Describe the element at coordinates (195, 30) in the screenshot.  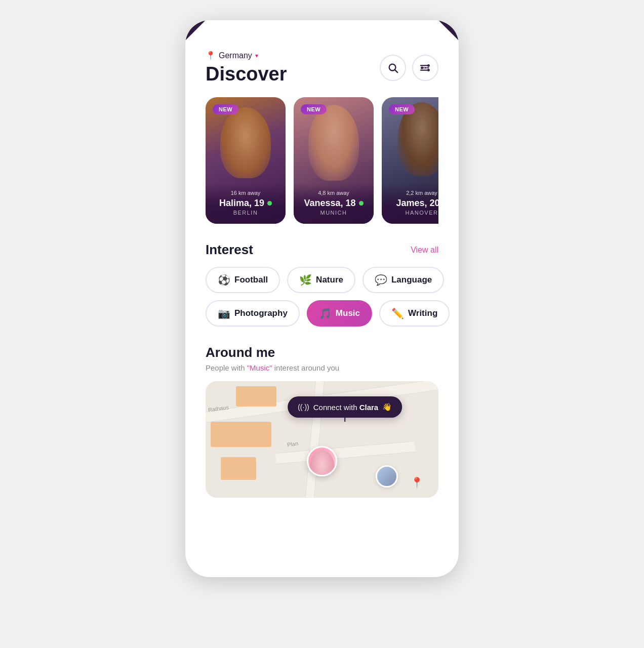
I see `corner-decoration-tl` at that location.